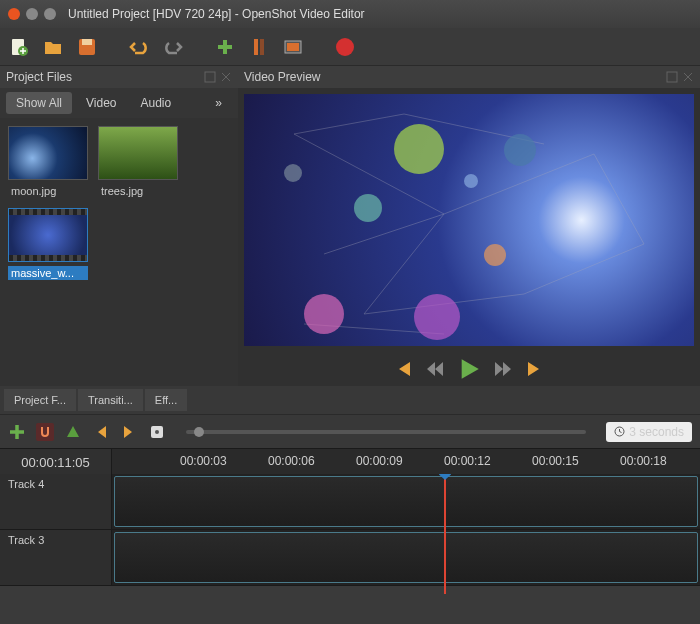 The width and height of the screenshot is (700, 624). Describe the element at coordinates (469, 77) in the screenshot. I see `panel-header: Video Preview` at that location.